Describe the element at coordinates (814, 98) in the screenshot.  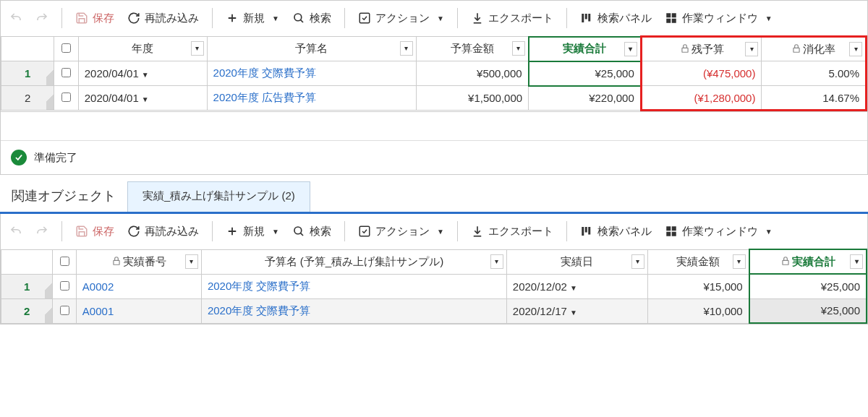
I see `cell-rate: 14.67%` at that location.